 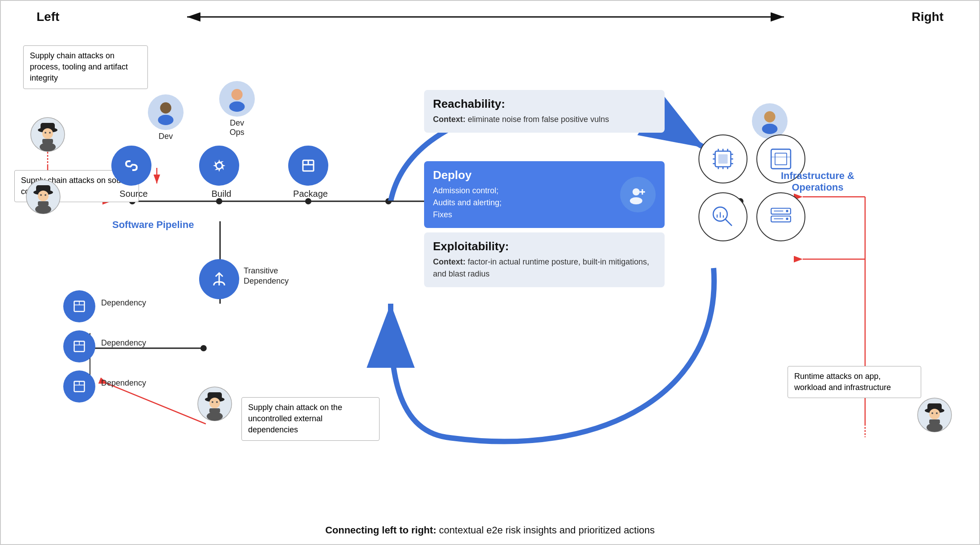 I want to click on exploitability-panel: Exploitability: Context: factor-in actua…, so click(x=544, y=260).